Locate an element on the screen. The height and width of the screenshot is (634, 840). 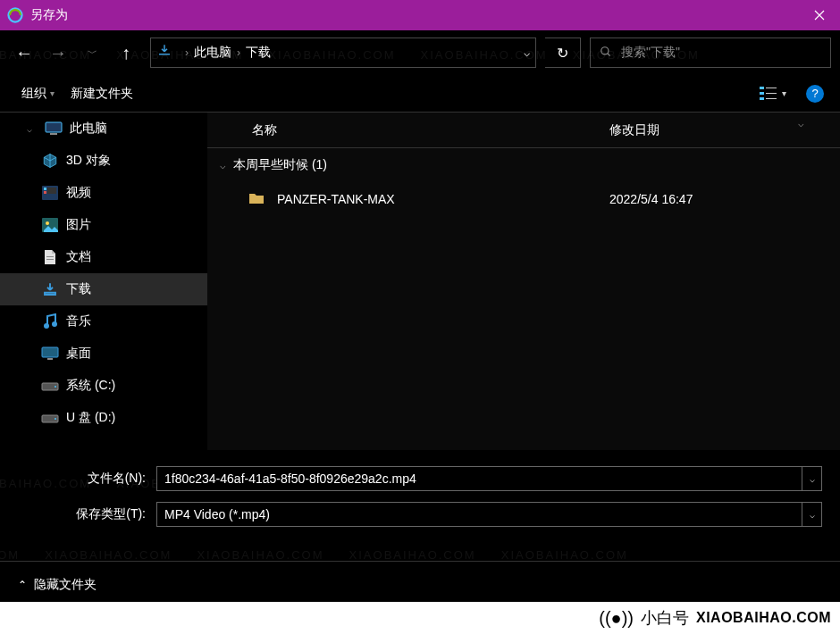
group-header: ⌵ 本周早些时候 (1) is located at coordinates (524, 165).